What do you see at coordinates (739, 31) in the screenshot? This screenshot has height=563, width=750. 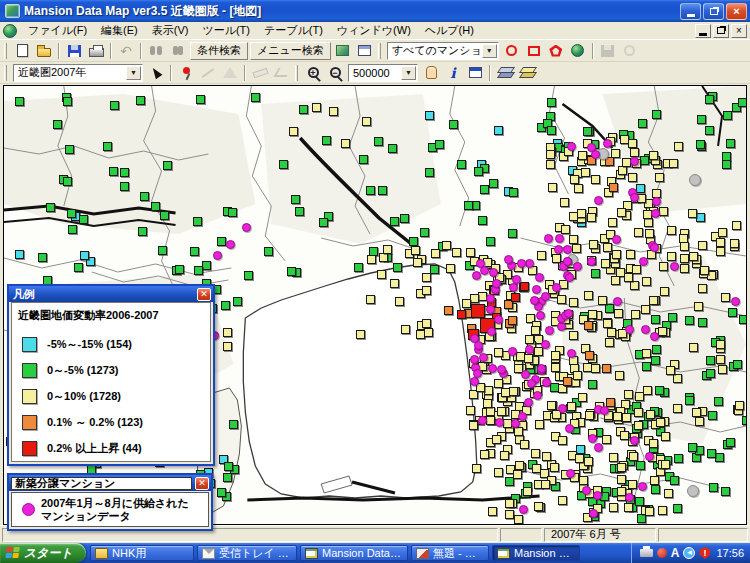 I see `mdi-close-button: ×` at bounding box center [739, 31].